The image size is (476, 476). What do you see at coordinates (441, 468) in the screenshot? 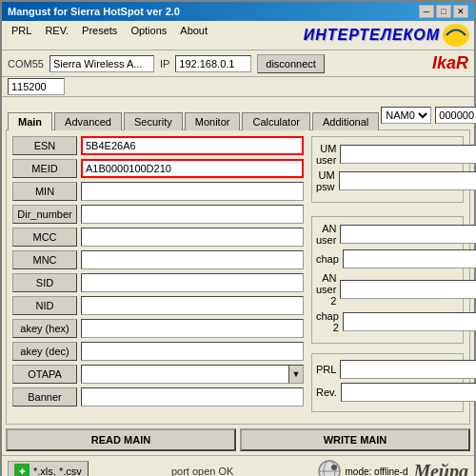
I see `meira-logo: Мейра` at bounding box center [441, 468].